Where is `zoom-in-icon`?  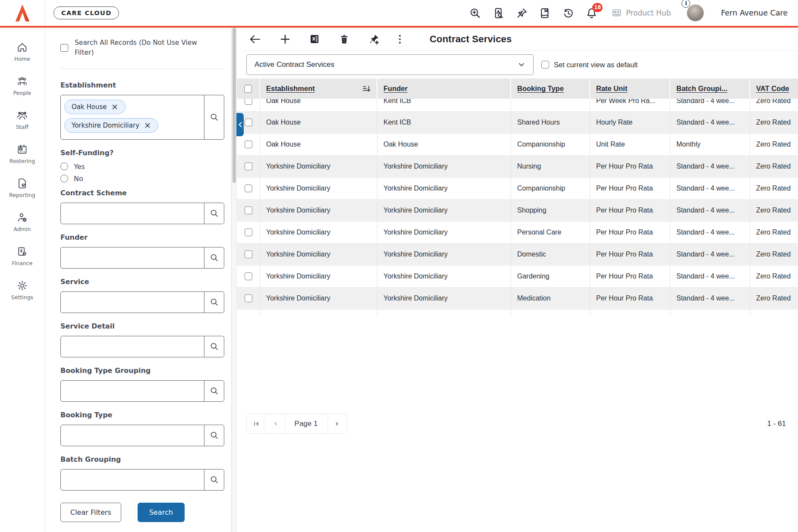
zoom-in-icon is located at coordinates (475, 13).